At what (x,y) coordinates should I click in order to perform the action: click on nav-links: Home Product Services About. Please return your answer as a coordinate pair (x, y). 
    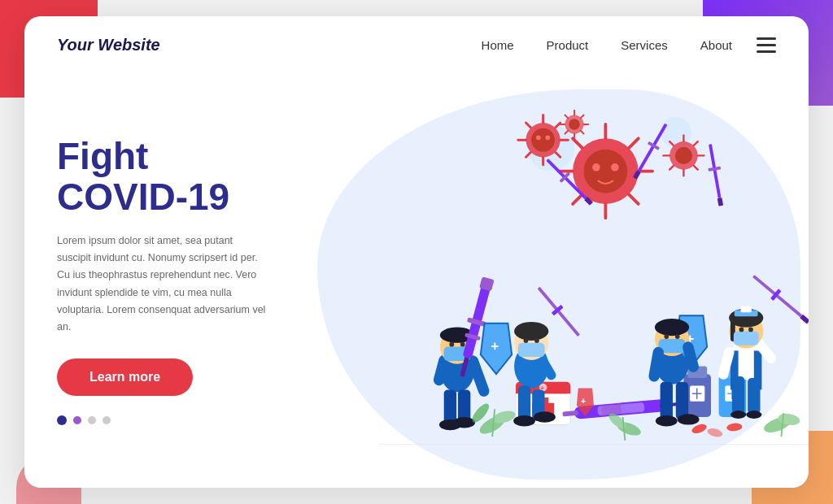
    Looking at the image, I should click on (607, 46).